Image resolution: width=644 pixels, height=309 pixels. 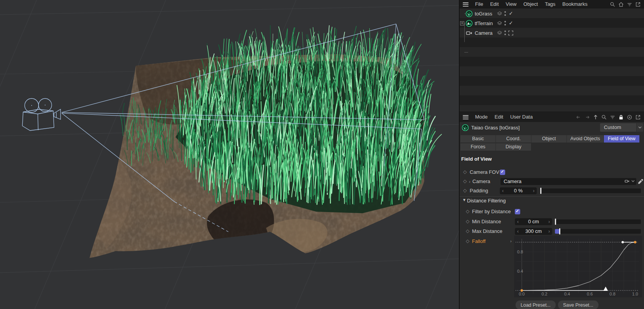 I want to click on min-distance-spinner: ‹0 cm›, so click(x=534, y=222).